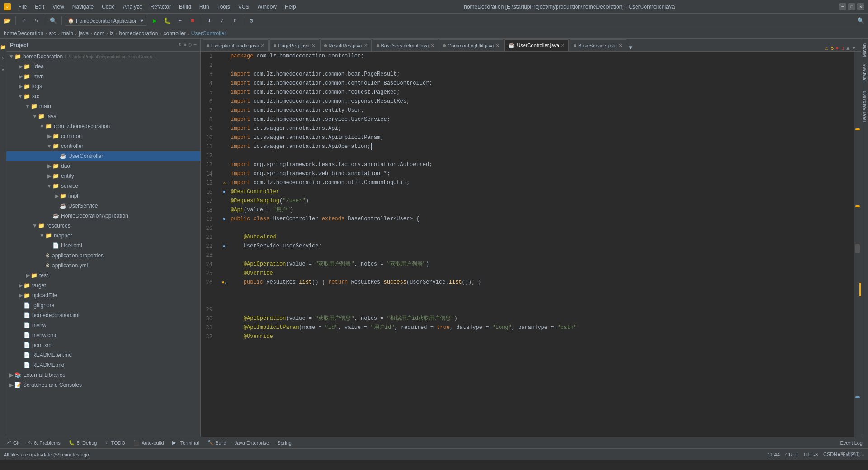 This screenshot has height=470, width=868. Describe the element at coordinates (186, 443) in the screenshot. I see `terminal-tab: ▶_ Terminal` at that location.